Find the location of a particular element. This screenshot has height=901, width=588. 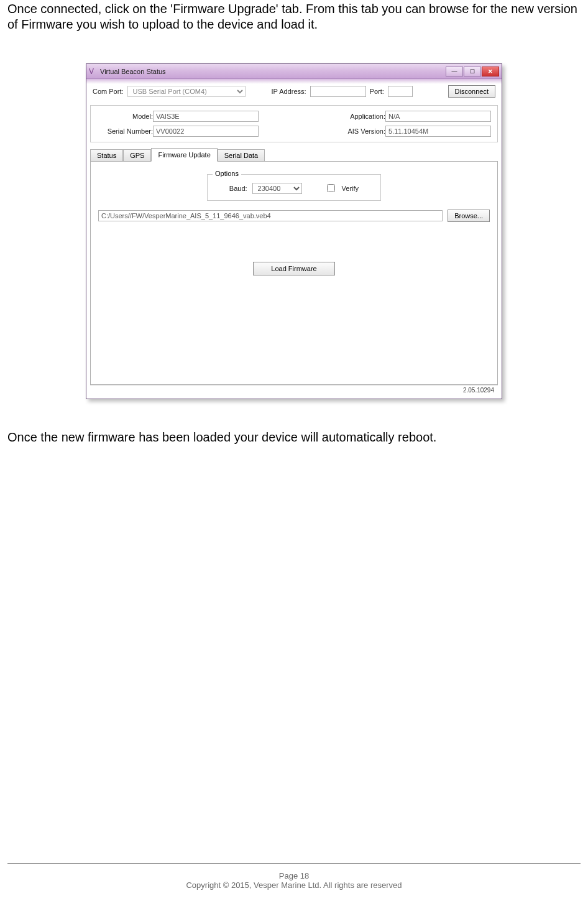

serial-label: Serial Number: is located at coordinates (125, 131).